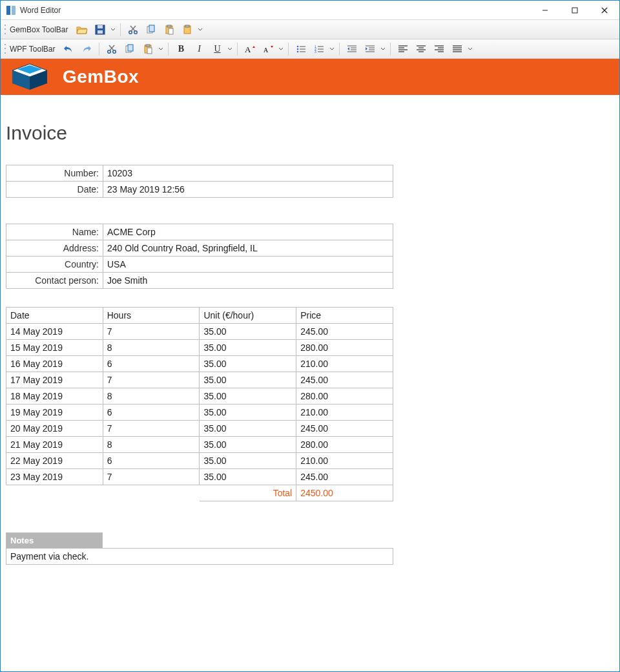 This screenshot has height=672, width=620. What do you see at coordinates (200, 348) in the screenshot?
I see `table-row: 15 May 2019835.00280.00` at bounding box center [200, 348].